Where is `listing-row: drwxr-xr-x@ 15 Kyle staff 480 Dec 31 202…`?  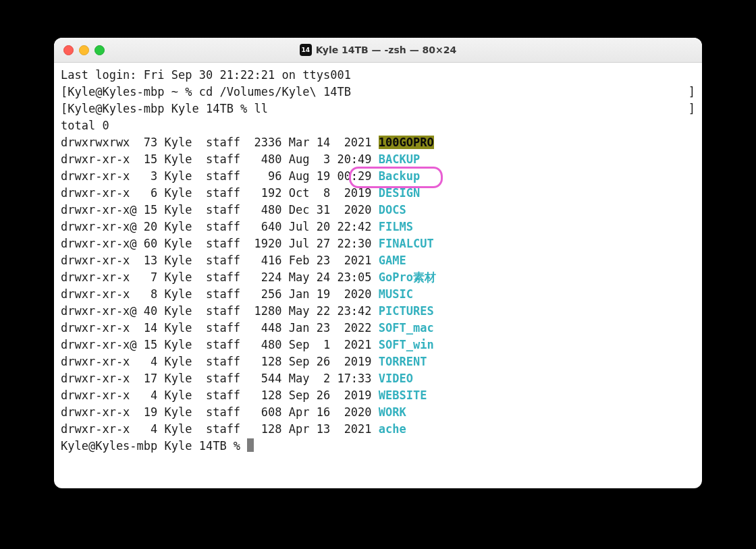 listing-row: drwxr-xr-x@ 15 Kyle staff 480 Dec 31 202… is located at coordinates (378, 210).